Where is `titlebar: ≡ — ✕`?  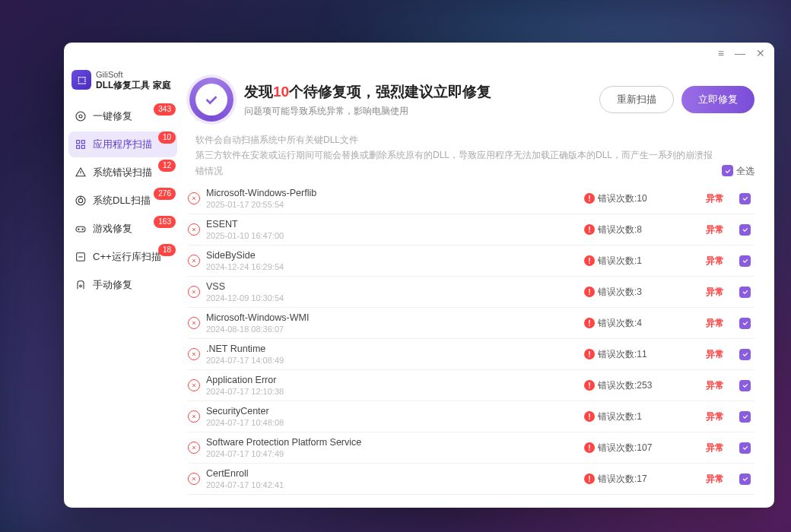 titlebar: ≡ — ✕ is located at coordinates (419, 53).